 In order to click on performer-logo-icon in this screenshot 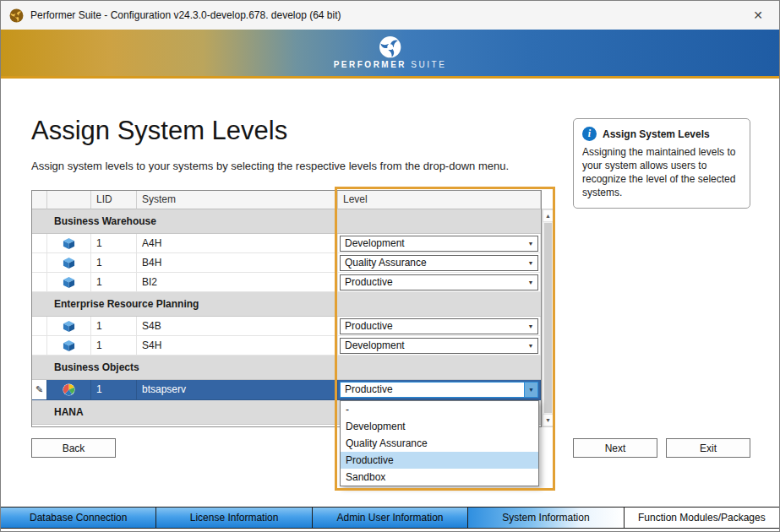, I will do `click(390, 47)`.